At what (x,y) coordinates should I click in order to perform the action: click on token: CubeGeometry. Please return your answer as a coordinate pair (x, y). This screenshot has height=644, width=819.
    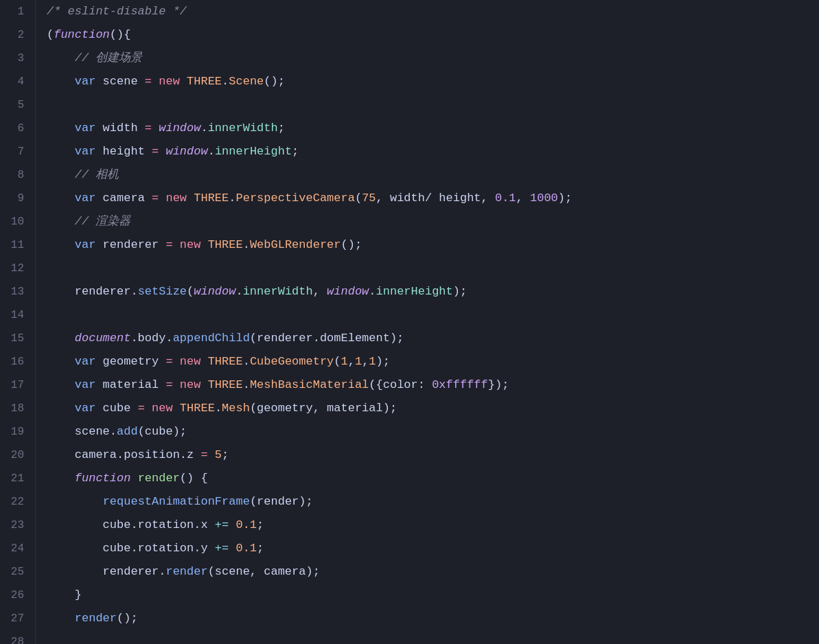
    Looking at the image, I should click on (292, 362).